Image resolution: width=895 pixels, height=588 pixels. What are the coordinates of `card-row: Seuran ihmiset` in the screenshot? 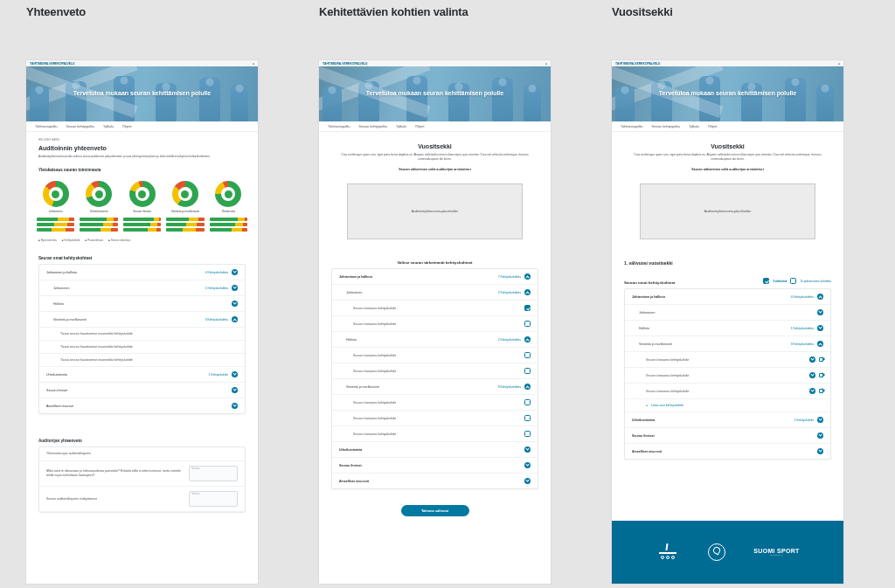 It's located at (142, 391).